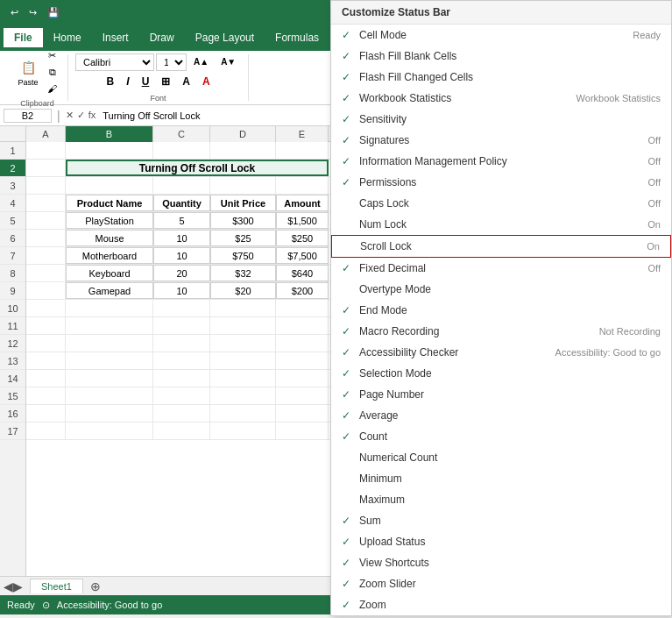 This screenshot has width=672, height=618. Describe the element at coordinates (46, 134) in the screenshot. I see `col-header-a: A` at that location.